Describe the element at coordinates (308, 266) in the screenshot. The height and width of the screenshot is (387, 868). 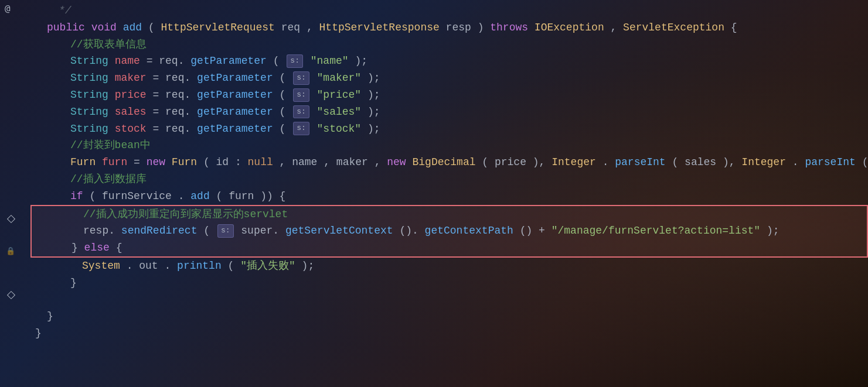
I see `token-semi7: );` at that location.